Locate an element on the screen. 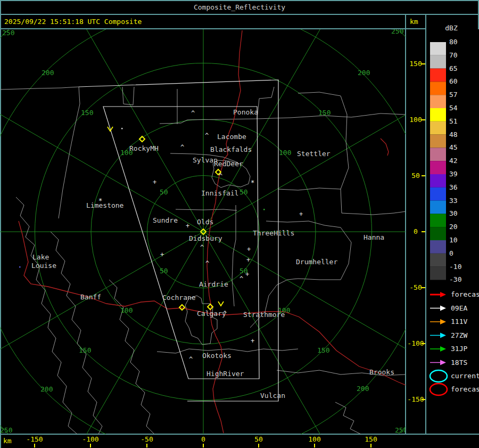 The width and height of the screenshot is (479, 448). check-marker-icon is located at coordinates (221, 304).